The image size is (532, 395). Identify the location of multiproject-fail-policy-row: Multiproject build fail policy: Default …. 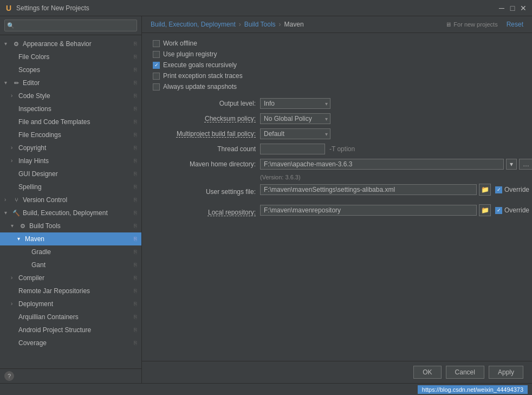
(337, 134).